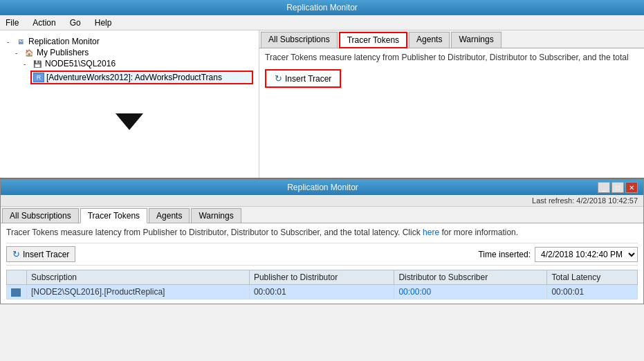  I want to click on cell-pub-to-dist: 00:00:01, so click(322, 292).